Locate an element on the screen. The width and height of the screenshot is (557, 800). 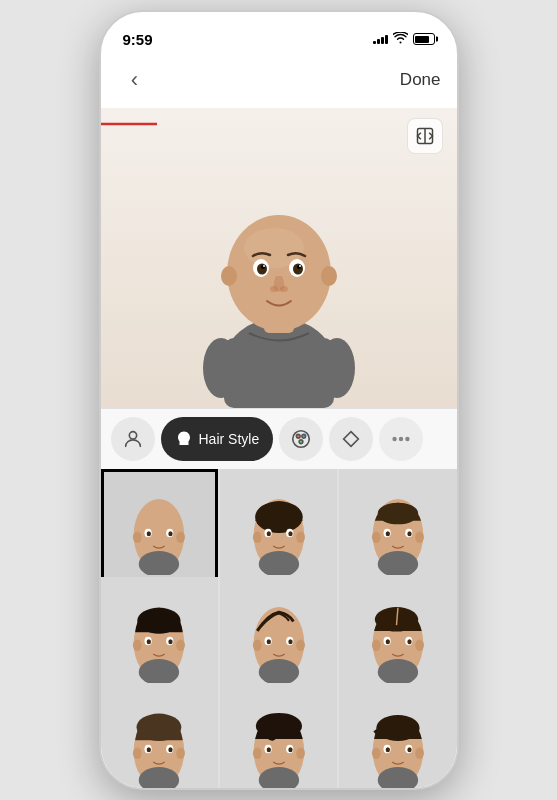
toolbar-shape-button is located at coordinates (351, 439).